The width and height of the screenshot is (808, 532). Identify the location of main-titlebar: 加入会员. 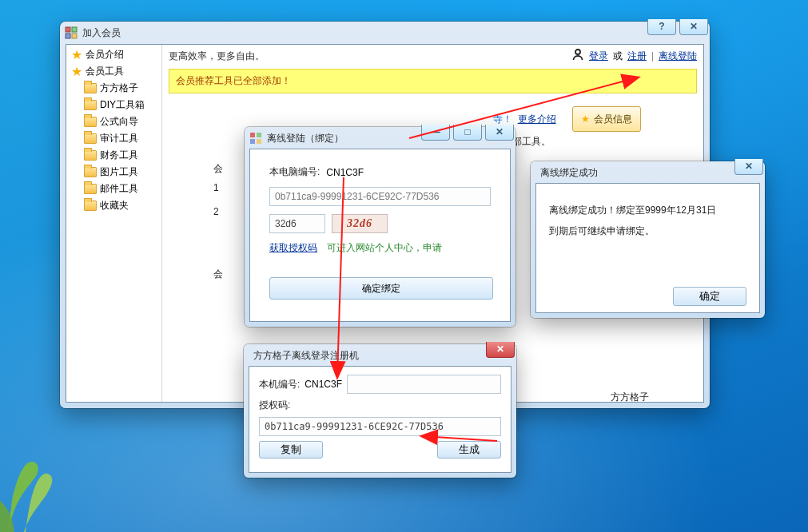
(385, 33).